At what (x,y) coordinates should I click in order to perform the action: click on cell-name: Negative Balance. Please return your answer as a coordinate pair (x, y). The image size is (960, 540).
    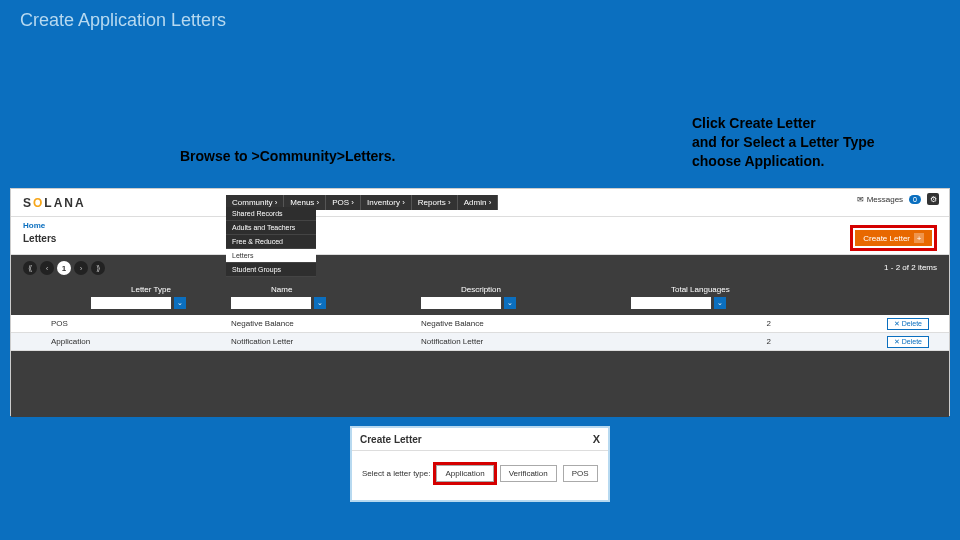
    Looking at the image, I should click on (311, 324).